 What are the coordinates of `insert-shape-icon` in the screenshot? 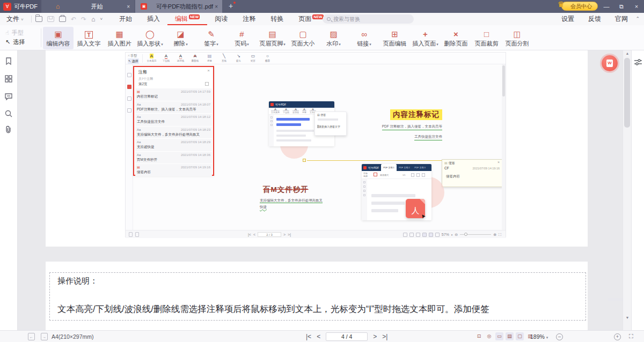 It's located at (150, 34).